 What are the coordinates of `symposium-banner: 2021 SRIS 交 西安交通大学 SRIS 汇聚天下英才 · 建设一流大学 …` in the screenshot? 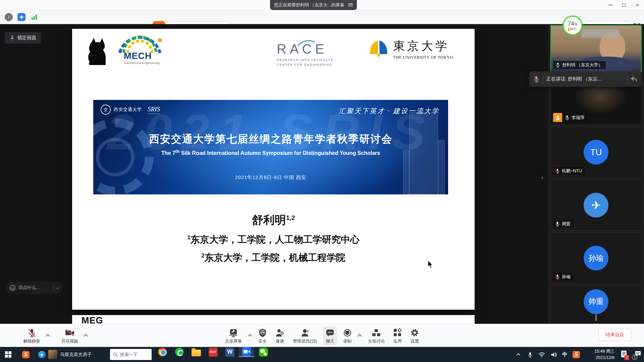 It's located at (271, 147).